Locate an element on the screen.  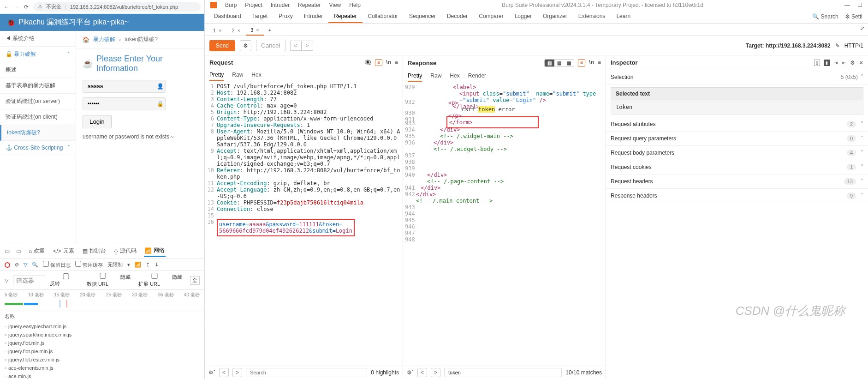
inspector-body-params: Request body parameters4˅ is located at coordinates (737, 153).